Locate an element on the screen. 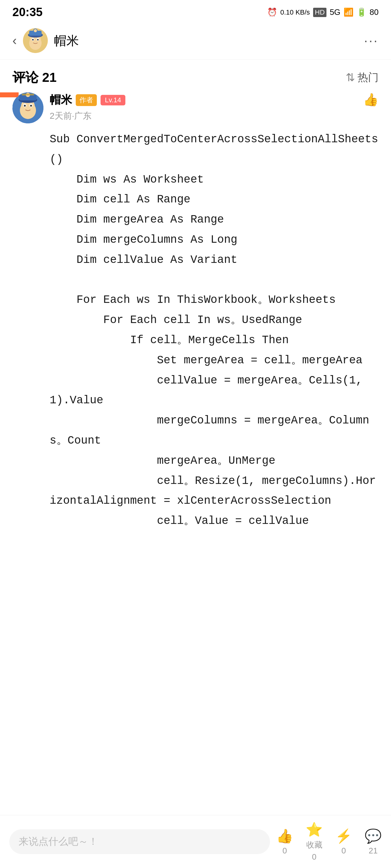  comment-action: 💬 21 is located at coordinates (373, 842).